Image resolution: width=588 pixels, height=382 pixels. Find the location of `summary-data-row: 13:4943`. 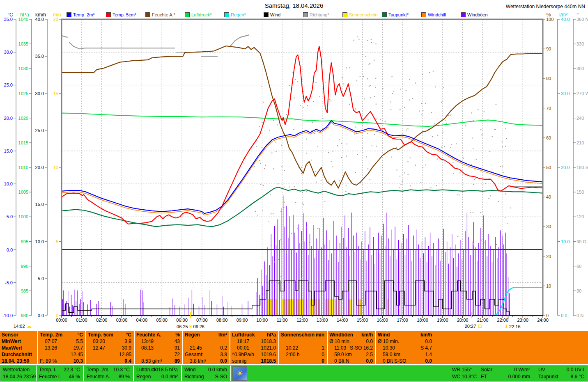

summary-data-row: 13:4943 is located at coordinates (158, 341).